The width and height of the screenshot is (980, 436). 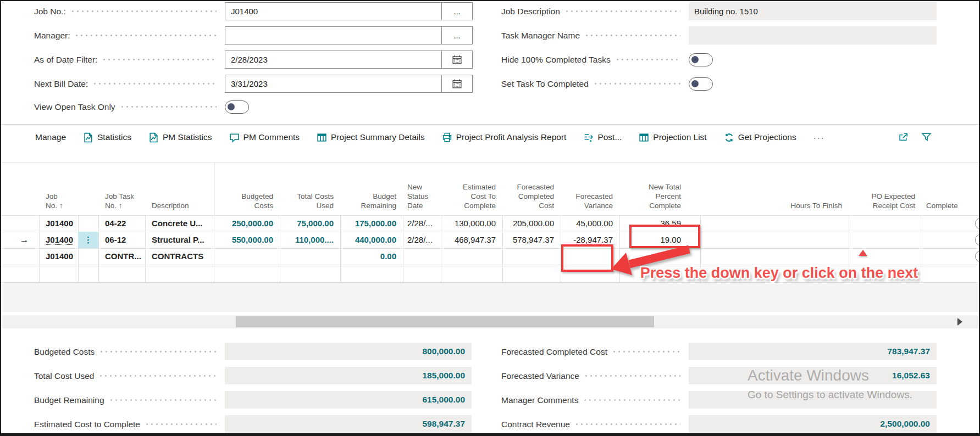 I want to click on column-header-estimated-cost: Estimated Cost To Complete, so click(x=468, y=189).